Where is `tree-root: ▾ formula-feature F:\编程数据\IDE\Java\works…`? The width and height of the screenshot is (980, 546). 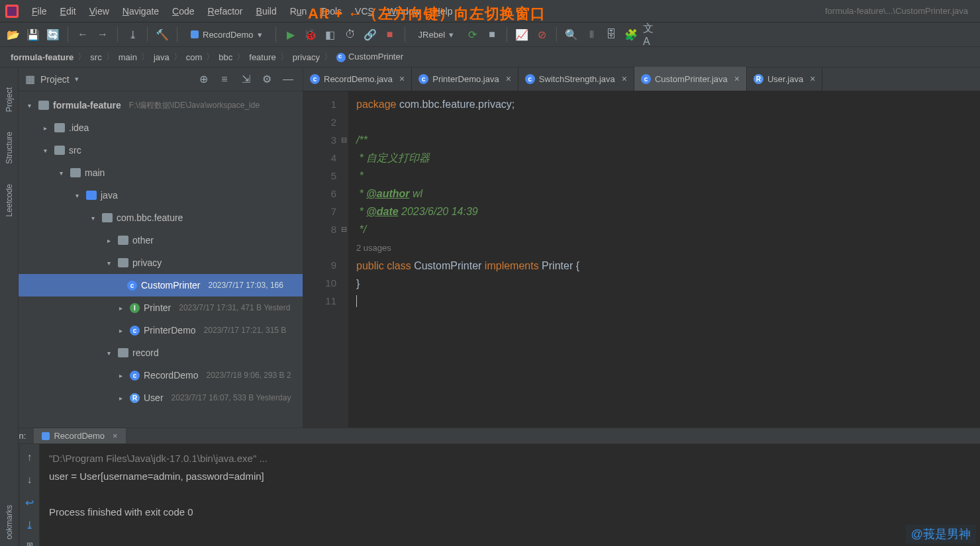
tree-root: ▾ formula-feature F:\编程数据\IDE\Java\works… is located at coordinates (160, 105).